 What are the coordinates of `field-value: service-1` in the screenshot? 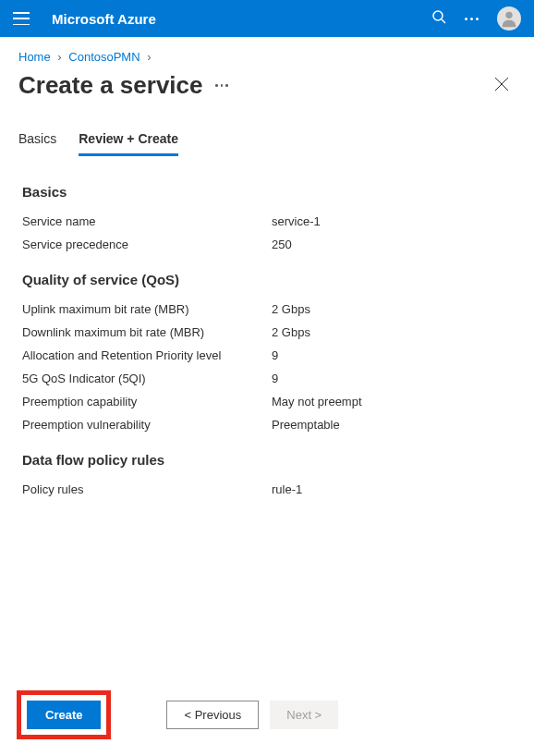 It's located at (296, 222).